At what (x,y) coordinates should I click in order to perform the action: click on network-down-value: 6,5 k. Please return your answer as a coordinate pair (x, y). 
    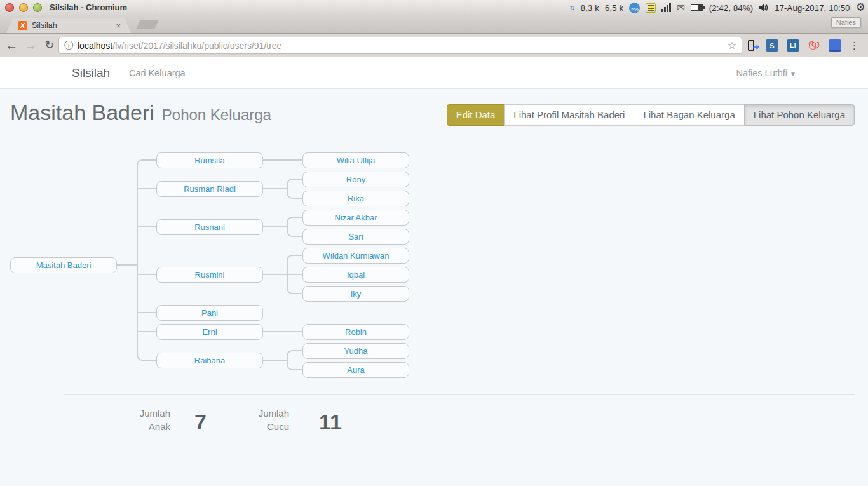
    Looking at the image, I should click on (614, 8).